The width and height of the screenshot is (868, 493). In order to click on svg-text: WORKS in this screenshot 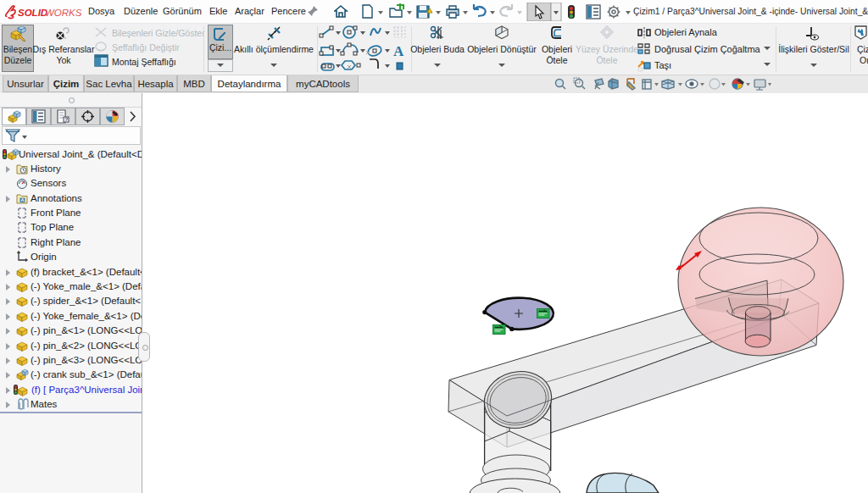, I will do `click(64, 13)`.